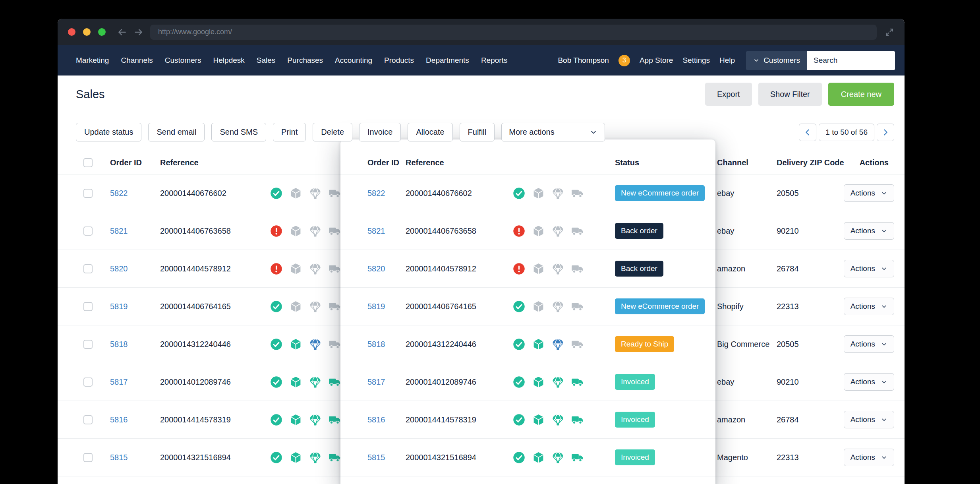 This screenshot has width=980, height=484. Describe the element at coordinates (305, 60) in the screenshot. I see `nav-item-purchases: Purchases` at that location.